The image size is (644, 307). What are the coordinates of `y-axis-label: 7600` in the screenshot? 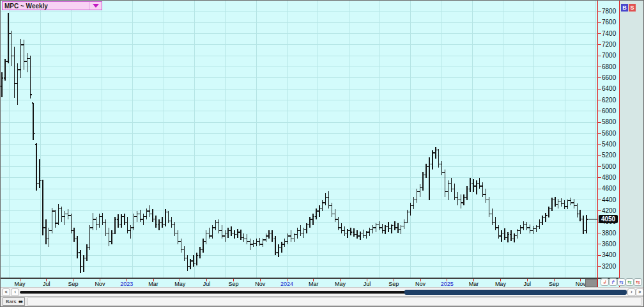 It's located at (610, 22).